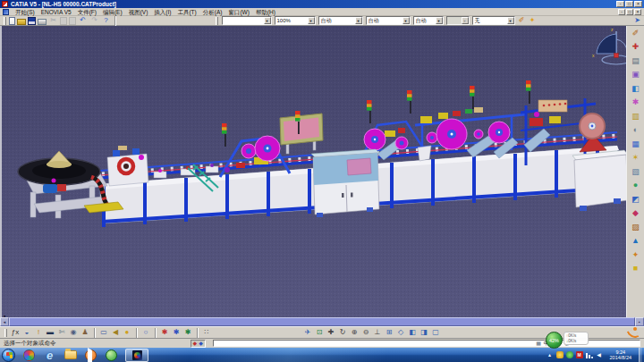 Image resolution: width=644 pixels, height=362 pixels. I want to click on tray-shield-icon, so click(560, 355).